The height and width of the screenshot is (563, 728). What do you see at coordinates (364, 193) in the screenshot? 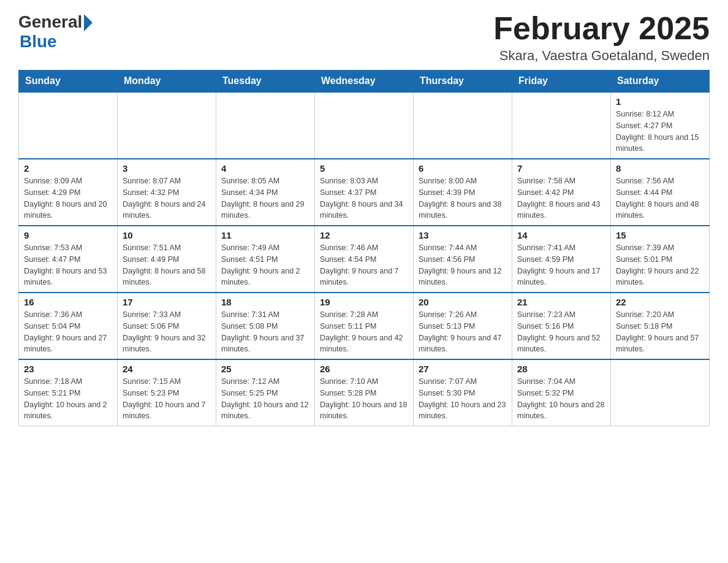
I see `week-row-1: 2Sunrise: 8:09 AMSunset: 4:29 PMDaylight…` at bounding box center [364, 193].